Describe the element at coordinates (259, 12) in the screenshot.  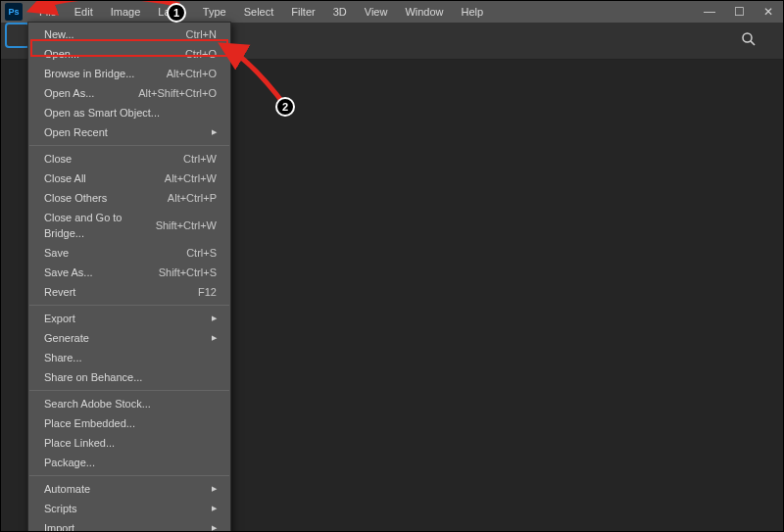
I see `menu-select: Select` at that location.